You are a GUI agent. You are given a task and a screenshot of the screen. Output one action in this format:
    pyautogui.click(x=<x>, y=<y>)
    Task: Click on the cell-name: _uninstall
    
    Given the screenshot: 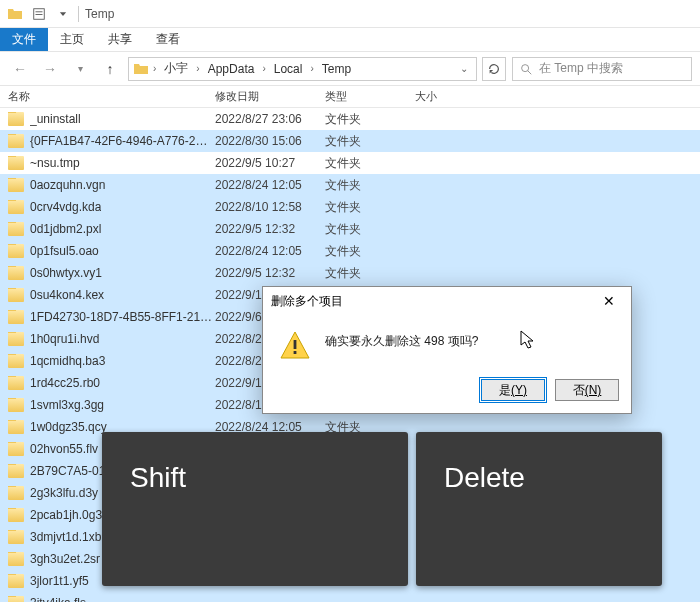 What is the action you would take?
    pyautogui.click(x=108, y=119)
    